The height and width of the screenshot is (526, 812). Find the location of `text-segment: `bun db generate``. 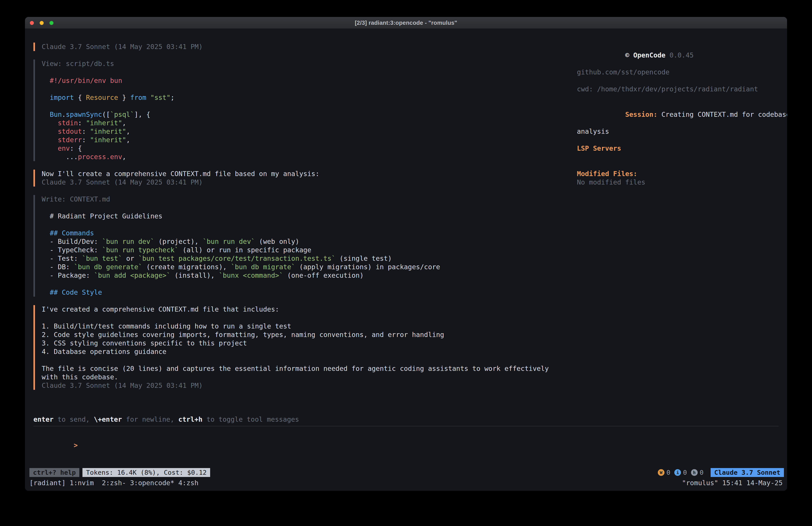

text-segment: `bun db generate` is located at coordinates (108, 267).